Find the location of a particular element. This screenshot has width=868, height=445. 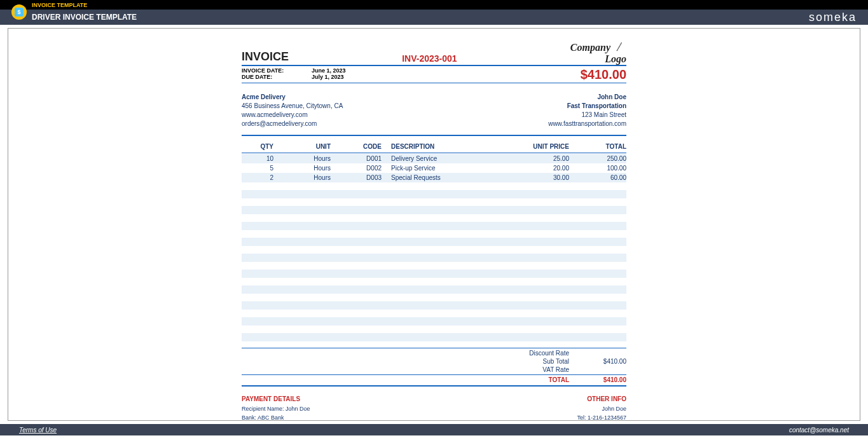

from-web: www.acmedelivery.com is located at coordinates (293, 115).